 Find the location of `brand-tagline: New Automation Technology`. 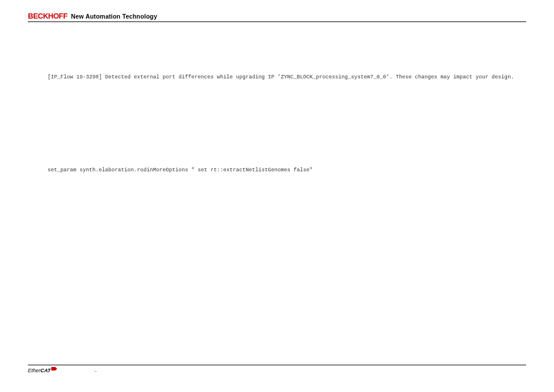

brand-tagline: New Automation Technology is located at coordinates (114, 16).